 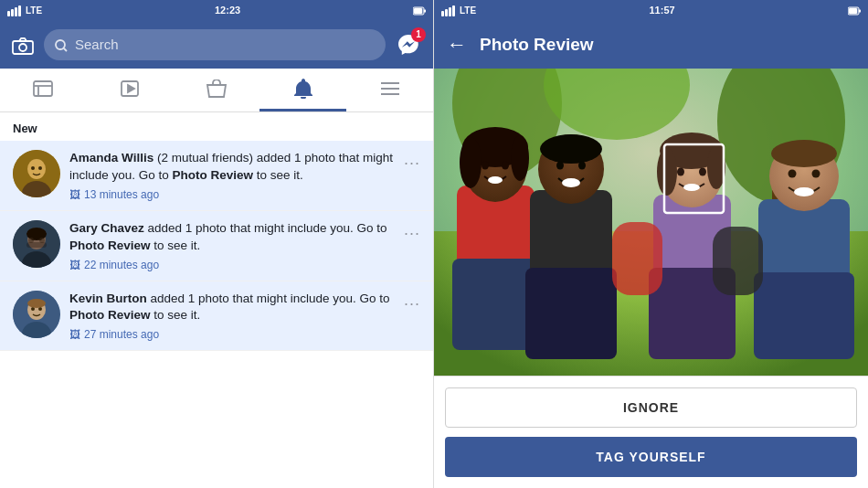 I want to click on camera-icon, so click(x=23, y=44).